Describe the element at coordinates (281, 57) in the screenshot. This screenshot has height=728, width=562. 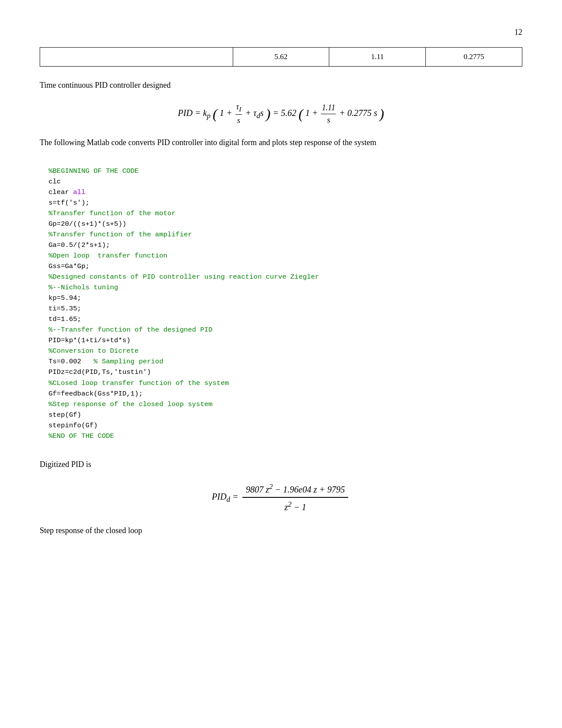
I see `table-cell-2: 5.62` at that location.